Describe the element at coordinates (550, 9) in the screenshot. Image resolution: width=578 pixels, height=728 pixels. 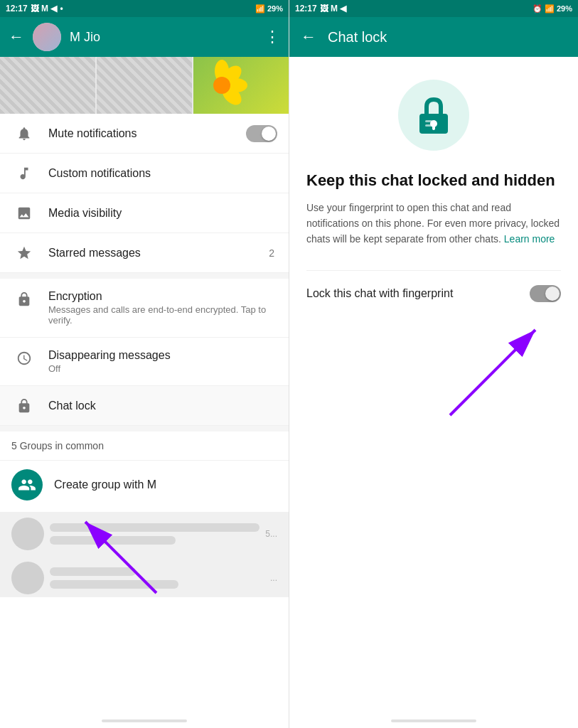
I see `wifi-icon: 📶` at that location.